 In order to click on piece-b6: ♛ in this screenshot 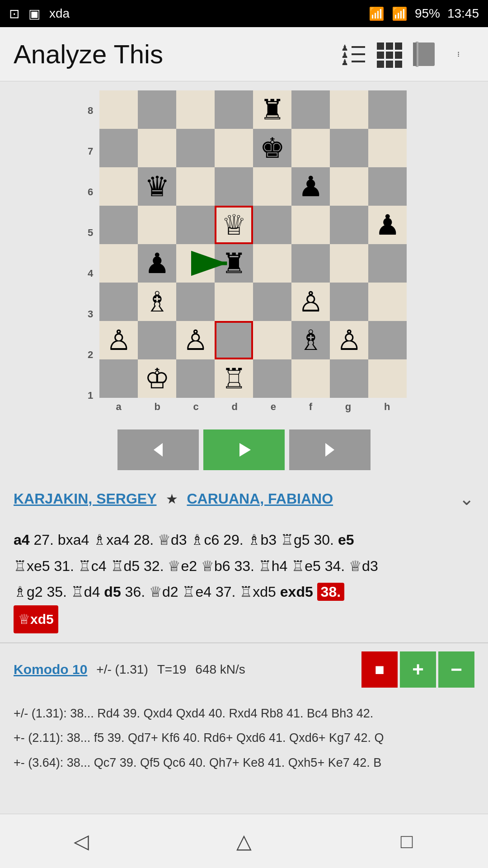, I will do `click(157, 187)`.